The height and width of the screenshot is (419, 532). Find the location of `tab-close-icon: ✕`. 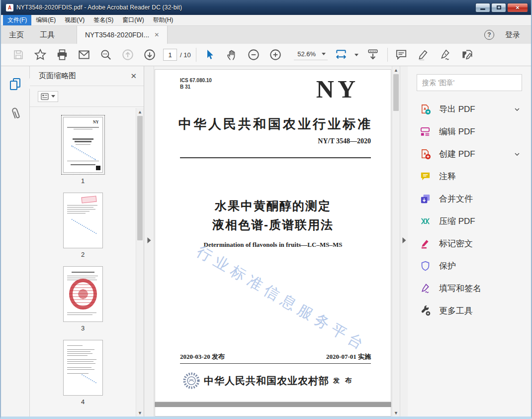

tab-close-icon: ✕ is located at coordinates (157, 35).